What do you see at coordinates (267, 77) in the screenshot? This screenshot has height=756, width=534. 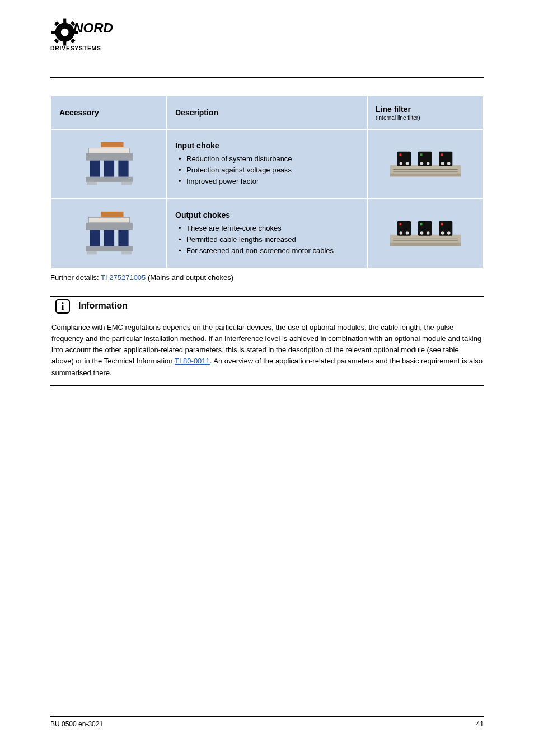 I see `header-divider` at bounding box center [267, 77].